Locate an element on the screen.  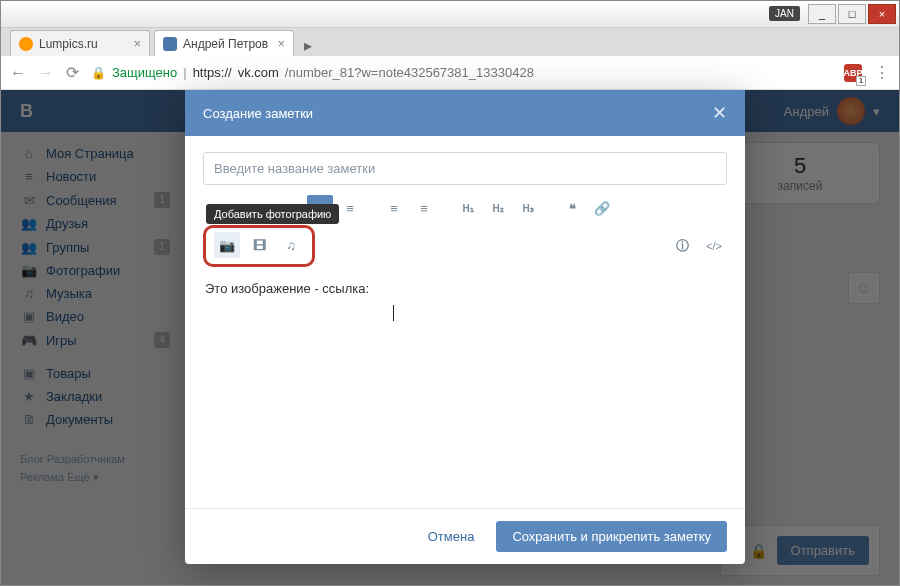
add-photo-button: 📷 is located at coordinates (227, 245).